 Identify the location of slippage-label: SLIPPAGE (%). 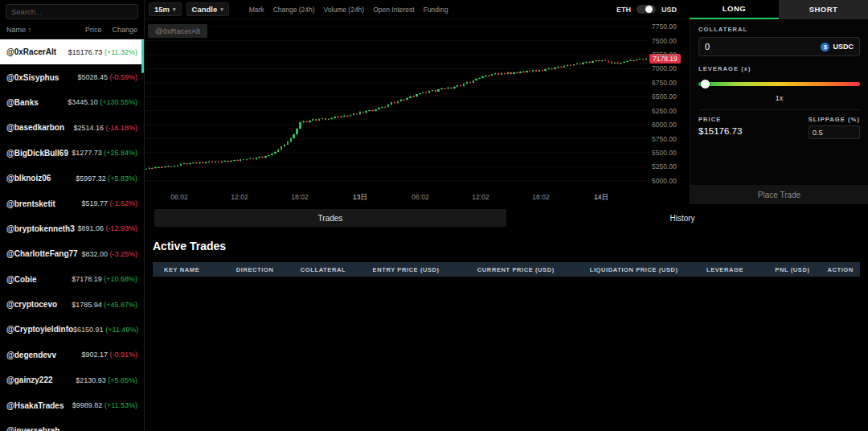
(834, 119).